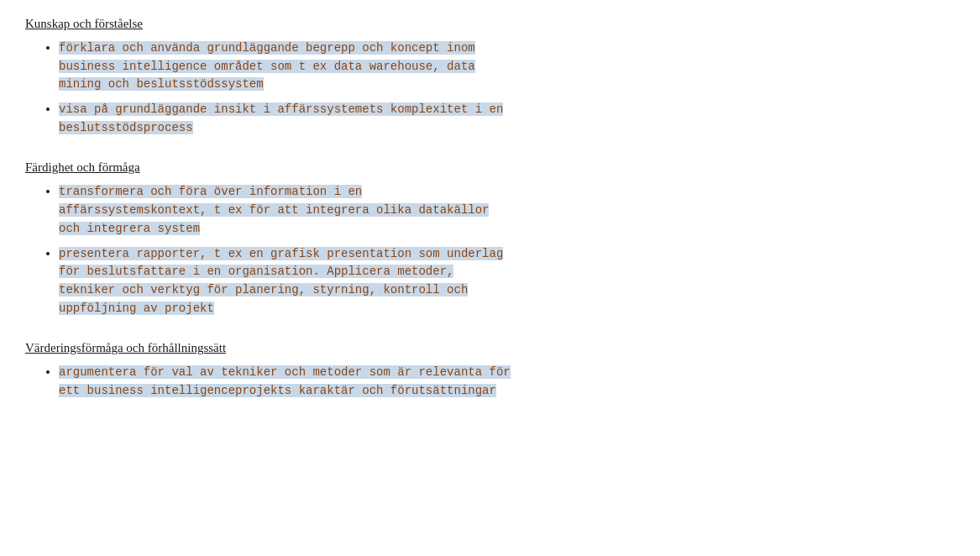  I want to click on item-text: förklara och använda grundläggande begre…, so click(267, 66).